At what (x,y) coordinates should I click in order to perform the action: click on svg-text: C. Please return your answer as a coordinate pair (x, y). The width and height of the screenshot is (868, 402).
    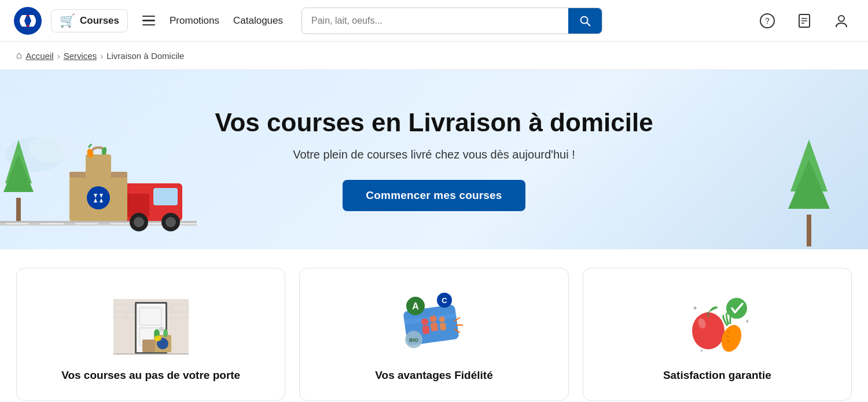
    Looking at the image, I should click on (444, 301).